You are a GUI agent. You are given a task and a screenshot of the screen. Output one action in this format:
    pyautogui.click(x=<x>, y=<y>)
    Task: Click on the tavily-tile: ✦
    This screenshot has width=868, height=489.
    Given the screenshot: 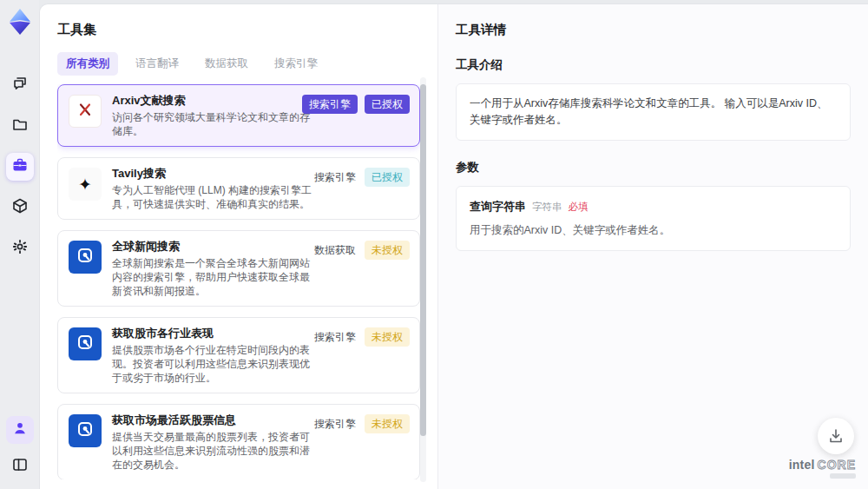 What is the action you would take?
    pyautogui.click(x=85, y=184)
    